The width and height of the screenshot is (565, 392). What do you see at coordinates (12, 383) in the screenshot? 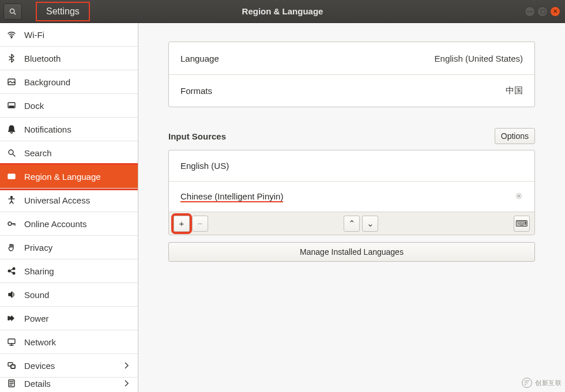
I see `details-icon` at bounding box center [12, 383].